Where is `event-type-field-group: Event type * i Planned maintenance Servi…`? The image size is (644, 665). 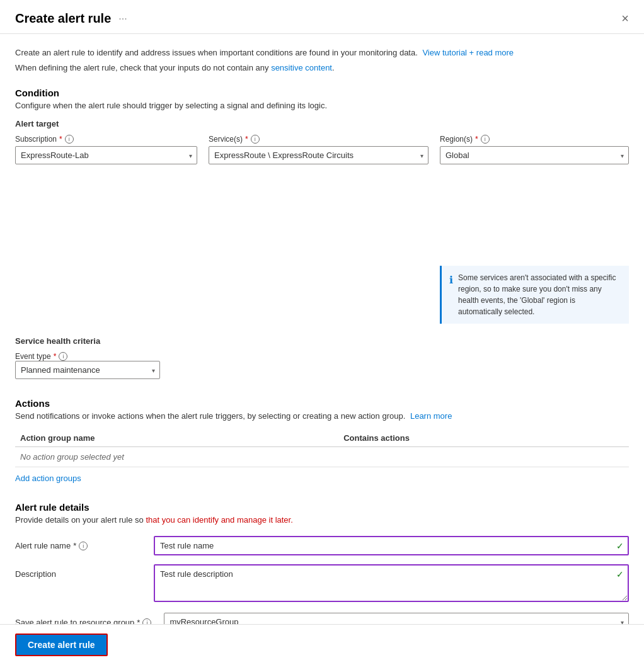 event-type-field-group: Event type * i Planned maintenance Servi… is located at coordinates (88, 365).